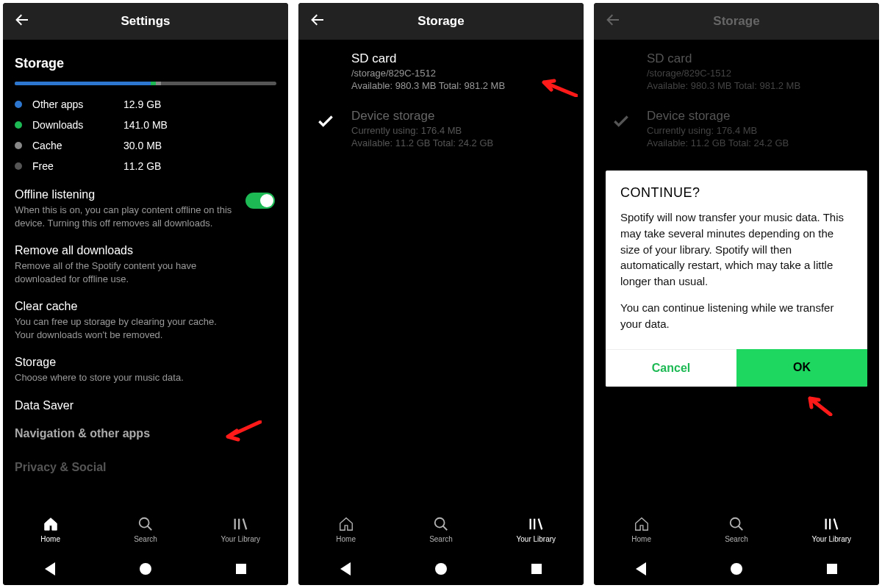 Image resolution: width=882 pixels, height=588 pixels. What do you see at coordinates (146, 84) in the screenshot?
I see `storage-bar` at bounding box center [146, 84].